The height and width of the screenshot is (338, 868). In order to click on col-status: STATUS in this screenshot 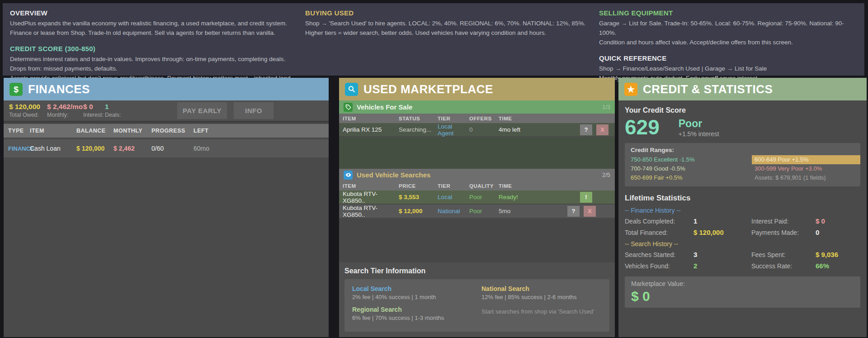, I will do `click(418, 119)`.